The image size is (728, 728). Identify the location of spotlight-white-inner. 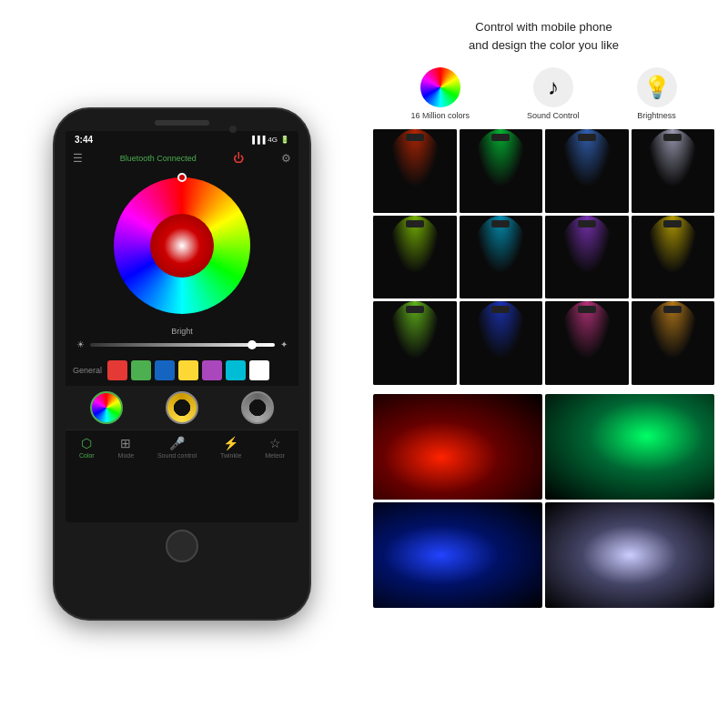
(673, 171).